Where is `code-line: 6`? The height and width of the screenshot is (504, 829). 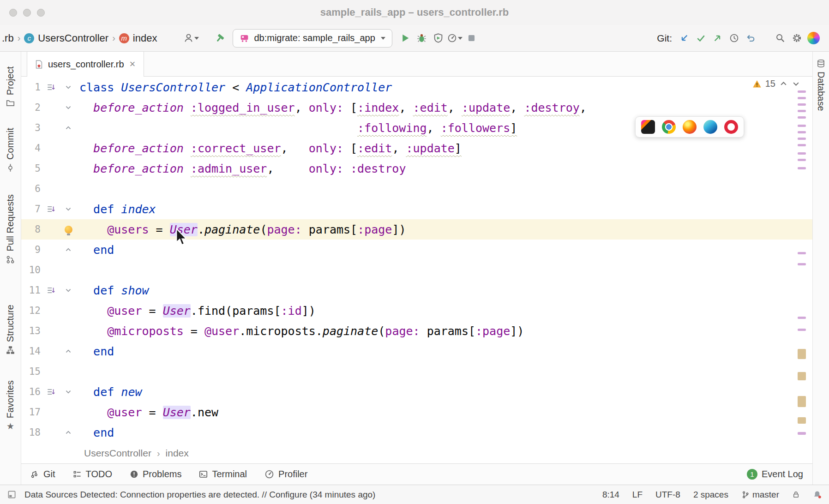 code-line: 6 is located at coordinates (417, 189).